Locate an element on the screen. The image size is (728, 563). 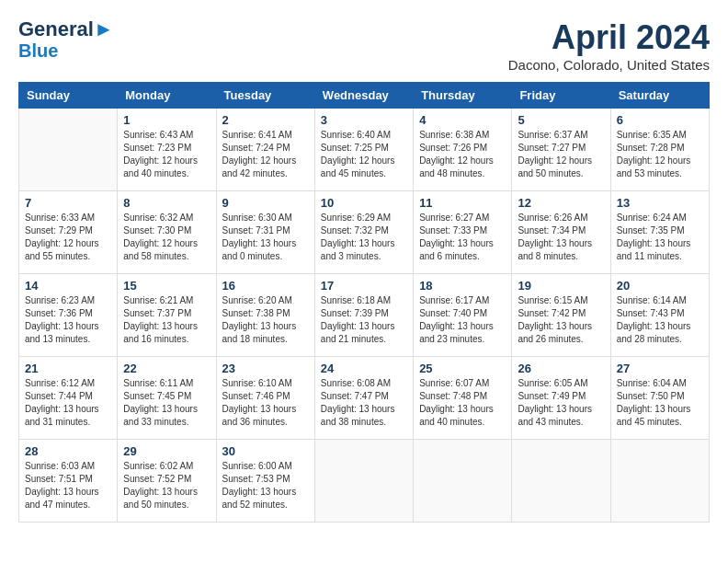
day-cell: 30Sunrise: 6:00 AMSunset: 7:53 PMDayligh… is located at coordinates (265, 481).